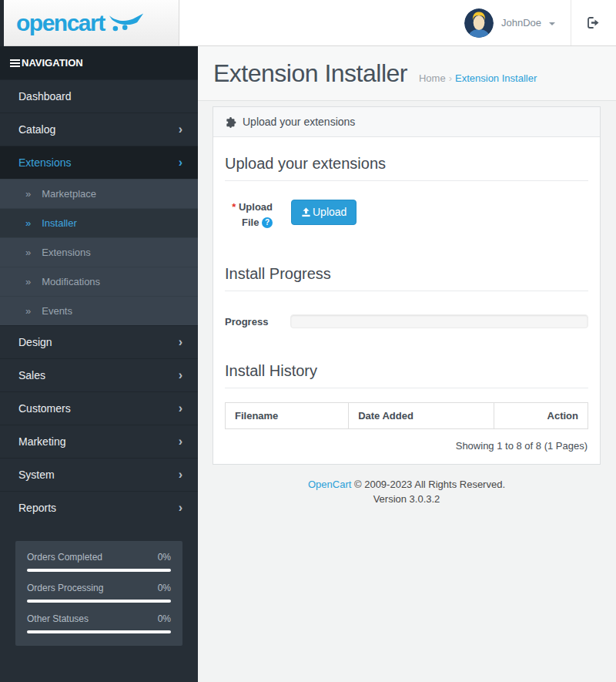  What do you see at coordinates (330, 484) in the screenshot?
I see `opencart-footer-link: OpenCart` at bounding box center [330, 484].